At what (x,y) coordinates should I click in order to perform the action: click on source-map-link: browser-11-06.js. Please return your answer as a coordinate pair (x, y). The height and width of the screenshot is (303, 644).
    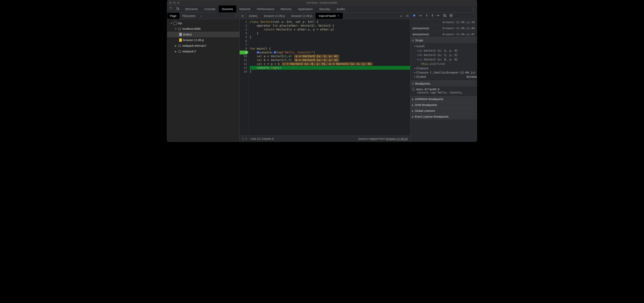
    Looking at the image, I should click on (396, 139).